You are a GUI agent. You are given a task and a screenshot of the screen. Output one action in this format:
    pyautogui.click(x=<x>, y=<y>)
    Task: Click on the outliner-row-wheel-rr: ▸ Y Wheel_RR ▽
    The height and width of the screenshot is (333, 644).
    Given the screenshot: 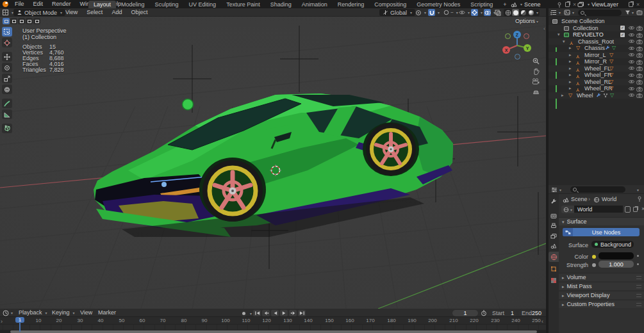 What is the action you would take?
    pyautogui.click(x=596, y=88)
    